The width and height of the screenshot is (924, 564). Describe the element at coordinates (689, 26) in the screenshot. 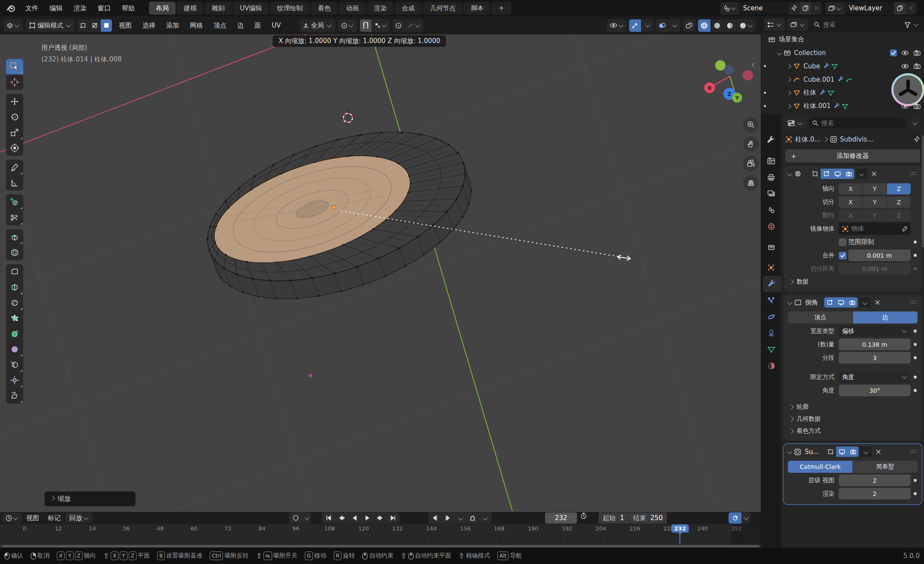

I see `toggle-xray-button` at that location.